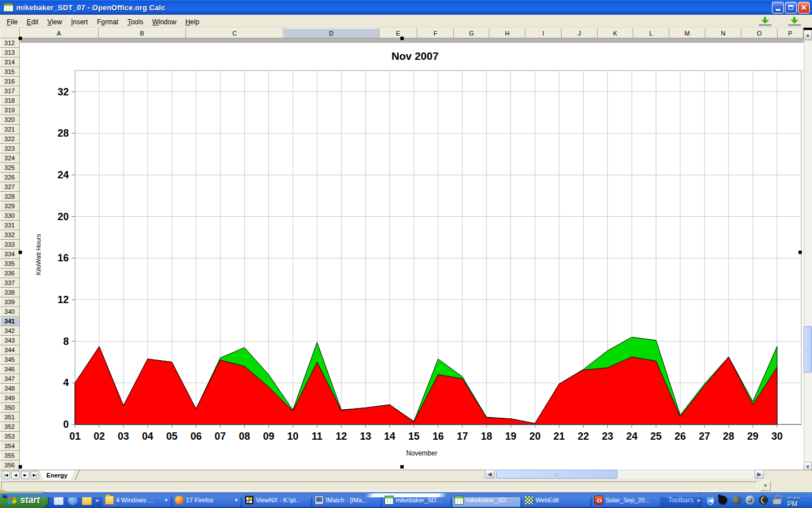 Image resolution: width=812 pixels, height=508 pixels. I want to click on column-header-L: L, so click(651, 33).